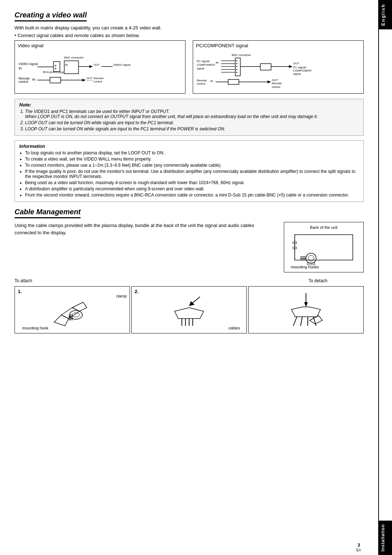 The width and height of the screenshot is (392, 555). I want to click on info-item-5: Being used as a video wall function, max…, so click(192, 183).